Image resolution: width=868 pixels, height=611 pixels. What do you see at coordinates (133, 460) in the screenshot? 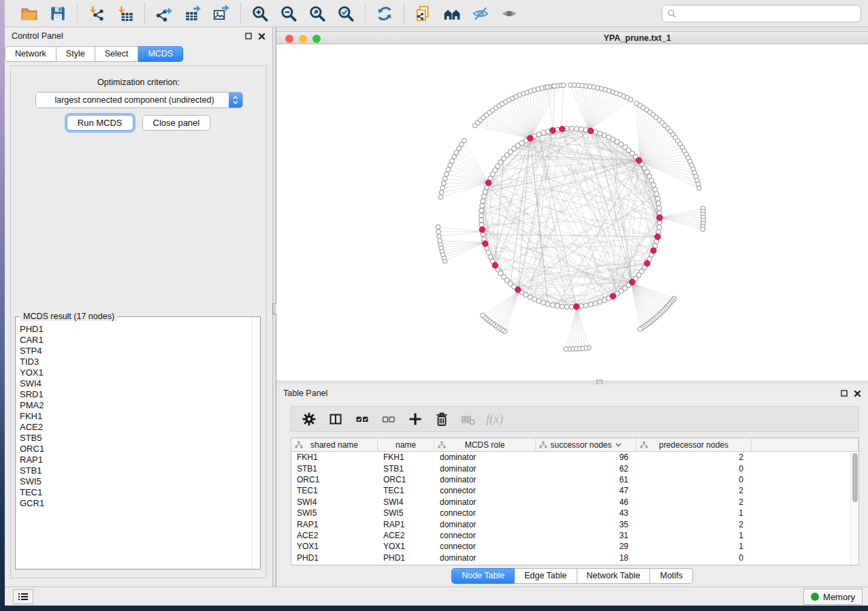
I see `list-item: RAP1` at bounding box center [133, 460].